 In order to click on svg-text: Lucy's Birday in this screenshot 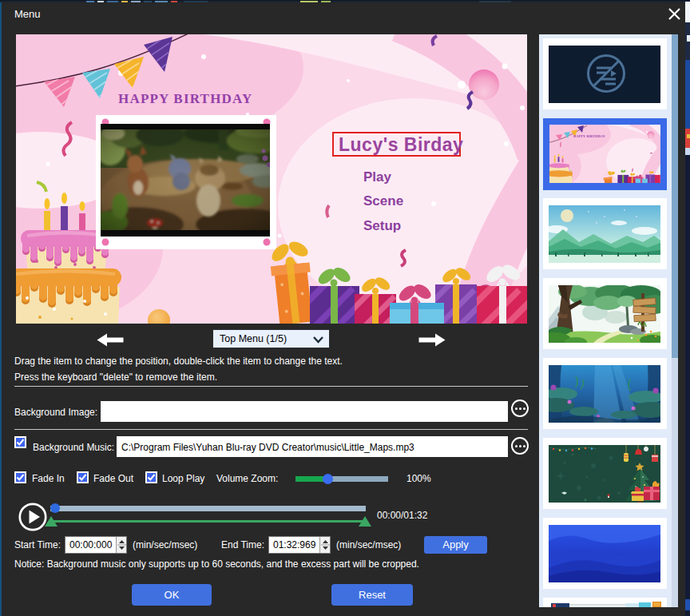, I will do `click(401, 145)`.